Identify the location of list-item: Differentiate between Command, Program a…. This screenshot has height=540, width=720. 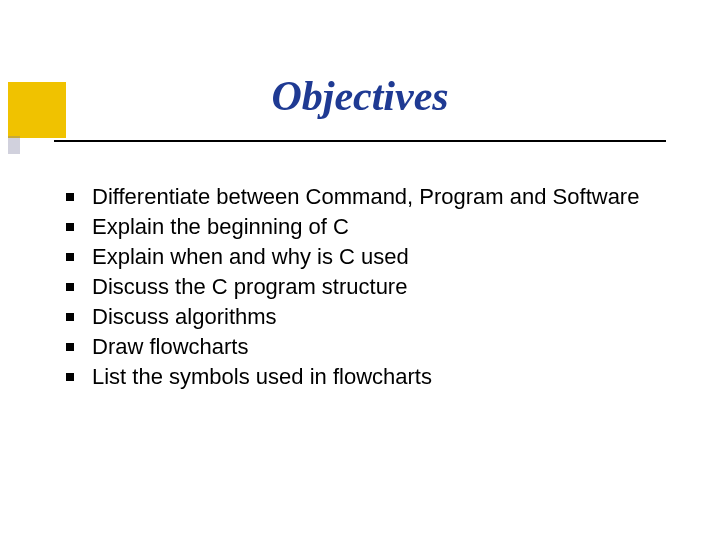
(375, 197).